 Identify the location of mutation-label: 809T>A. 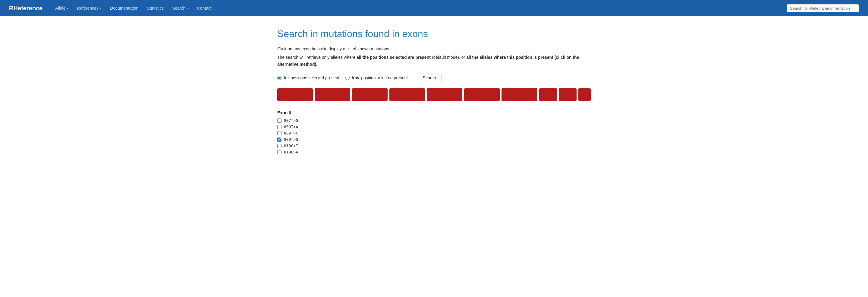
(291, 127).